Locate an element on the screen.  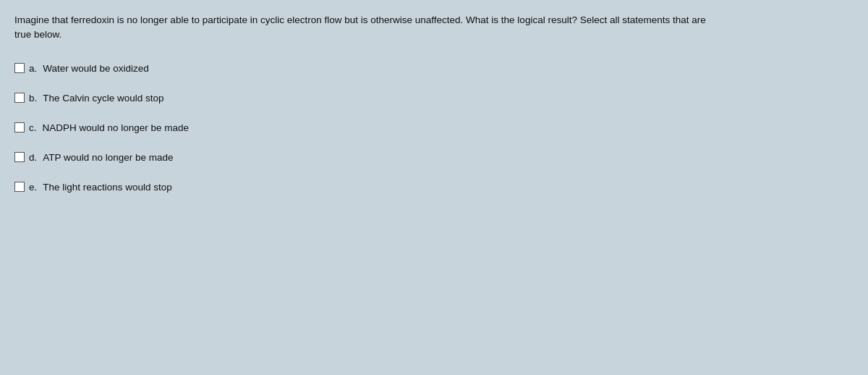
checkbox-c is located at coordinates (20, 127).